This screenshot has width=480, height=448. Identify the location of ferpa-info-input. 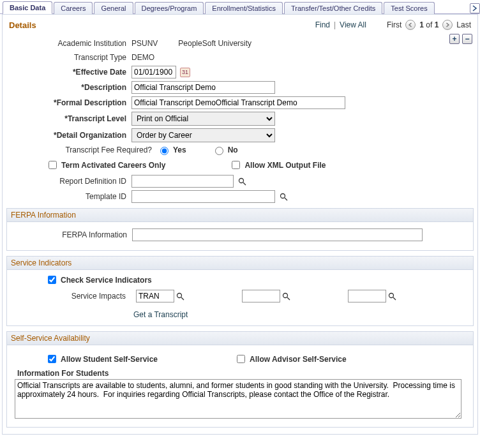
(277, 235).